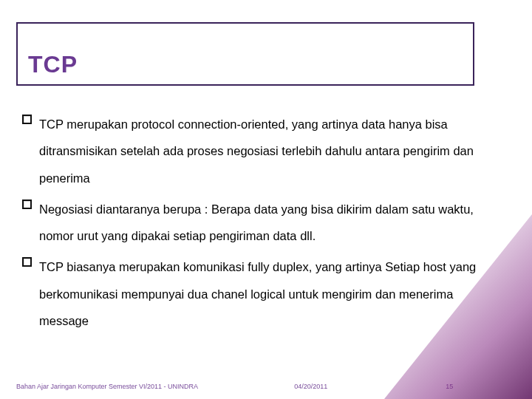 Image resolution: width=532 pixels, height=399 pixels. I want to click on slide-title: TCP, so click(53, 65).